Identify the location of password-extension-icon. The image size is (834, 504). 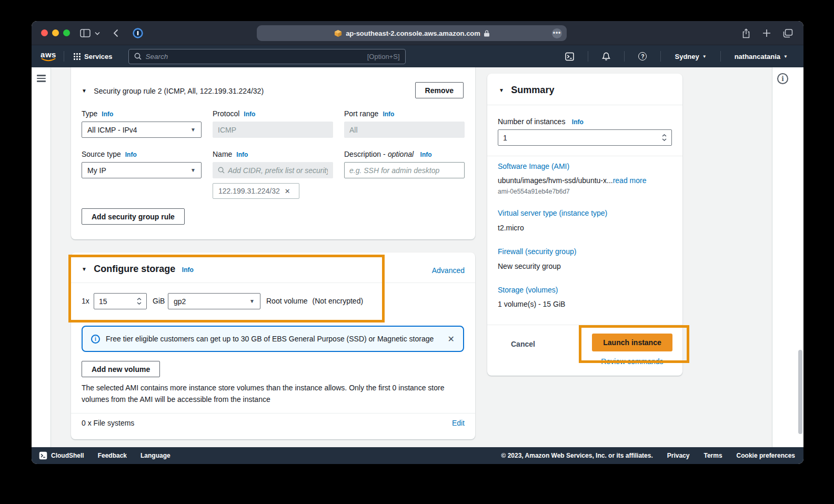
(138, 33).